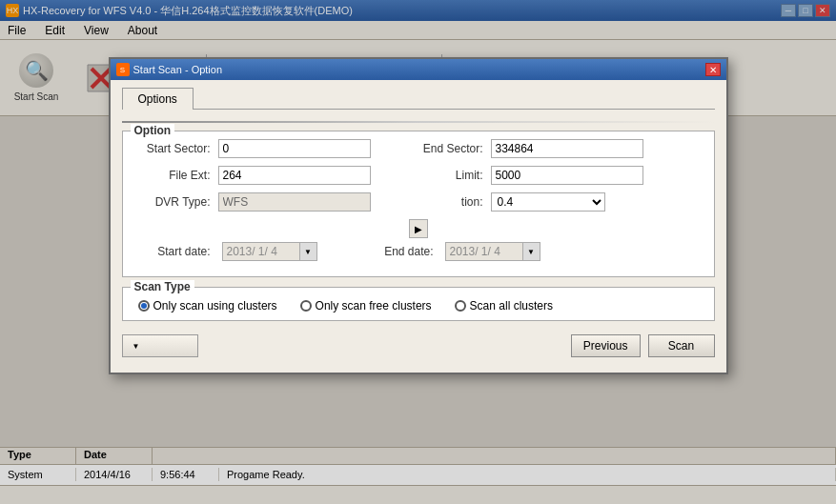 The height and width of the screenshot is (504, 836). What do you see at coordinates (418, 229) in the screenshot?
I see `arrow-row: ▶` at bounding box center [418, 229].